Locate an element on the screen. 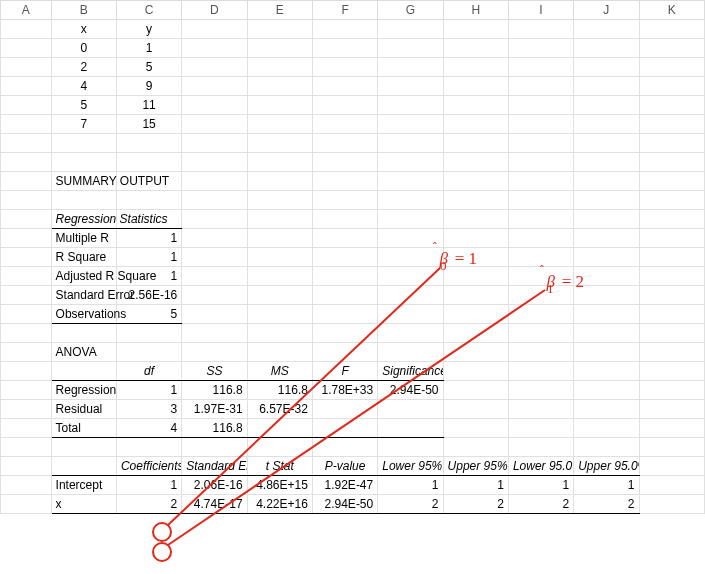  table-row: df SS MS F Significance F is located at coordinates (353, 372).